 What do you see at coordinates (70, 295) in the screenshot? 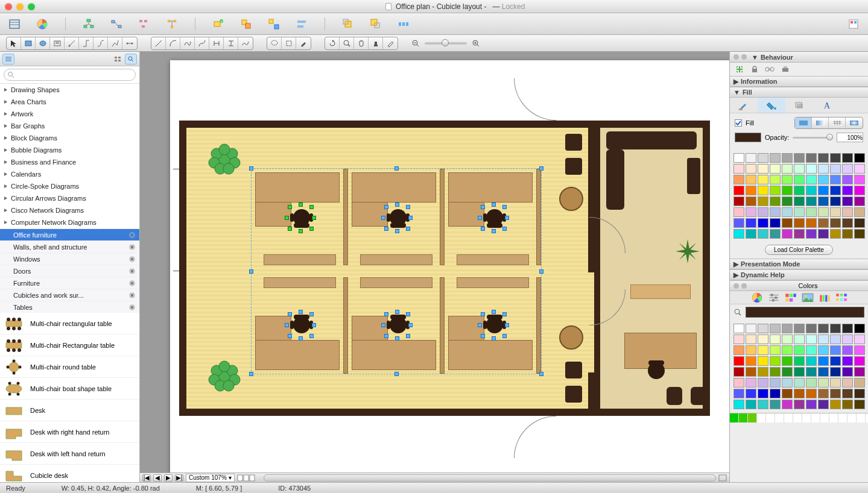
I see `library-sublibrary: Cubicles and work sur...` at bounding box center [70, 295].